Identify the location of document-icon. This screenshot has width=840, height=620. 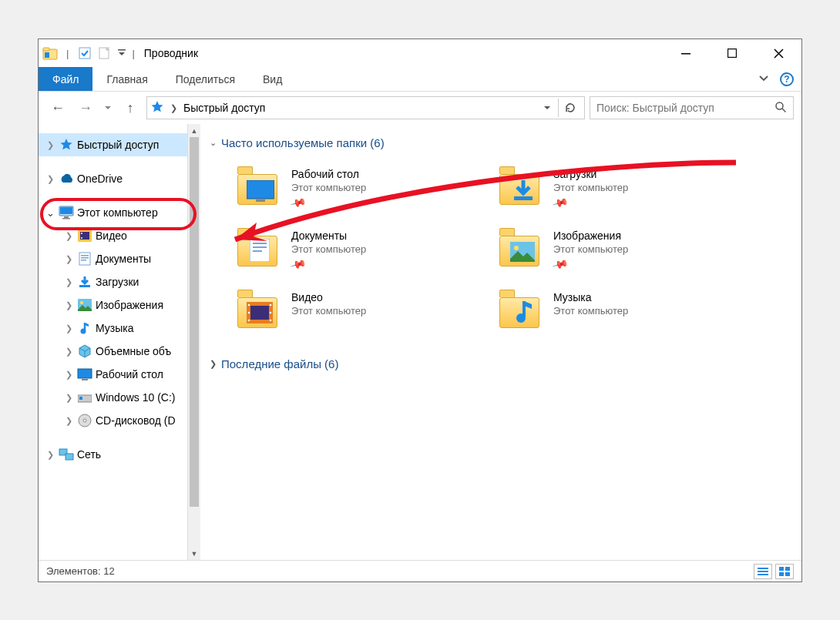
(85, 259).